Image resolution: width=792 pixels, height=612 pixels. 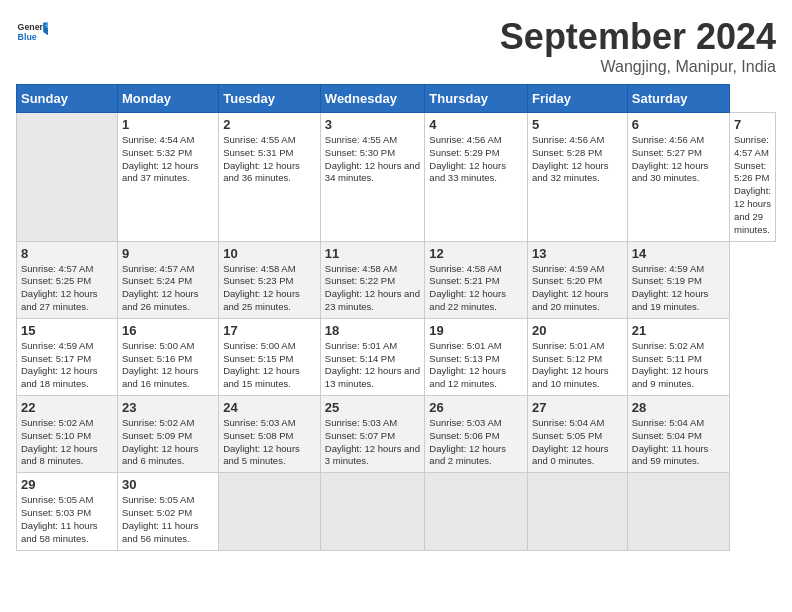 What do you see at coordinates (68, 280) in the screenshot?
I see `table-row: 8Sunrise: 4:57 AMSunset: 5:25 PMDaylight…` at bounding box center [68, 280].